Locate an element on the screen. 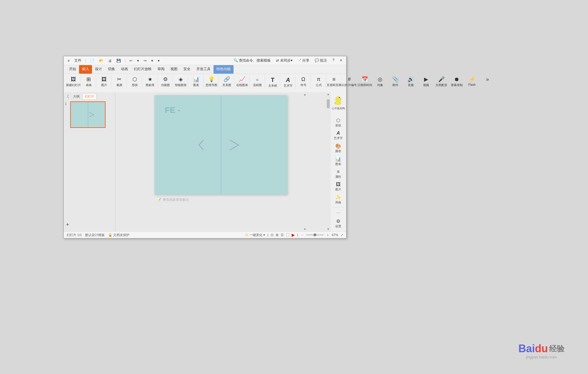  btn-screenshot: ✂ 截屏 is located at coordinates (119, 82).